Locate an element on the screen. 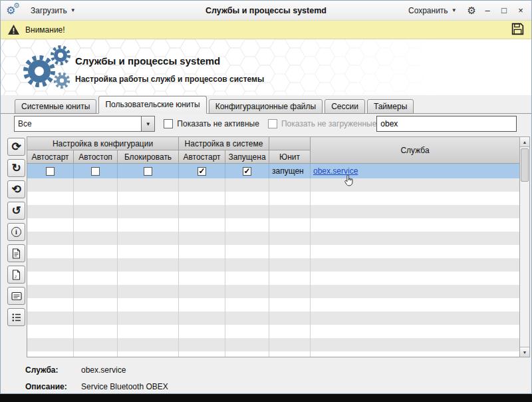 Image resolution: width=532 pixels, height=402 pixels. tab-timers: Таймеры is located at coordinates (390, 106).